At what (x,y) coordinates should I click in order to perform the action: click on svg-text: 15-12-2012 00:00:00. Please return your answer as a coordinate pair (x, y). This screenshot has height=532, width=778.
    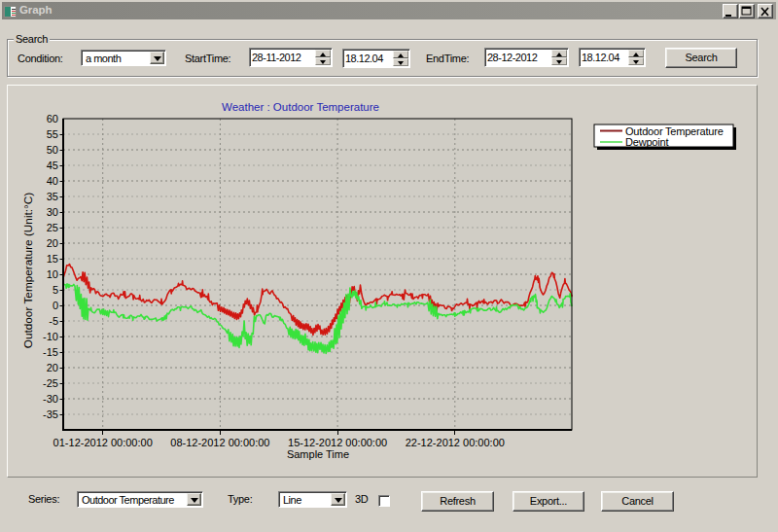
    Looking at the image, I should click on (337, 443).